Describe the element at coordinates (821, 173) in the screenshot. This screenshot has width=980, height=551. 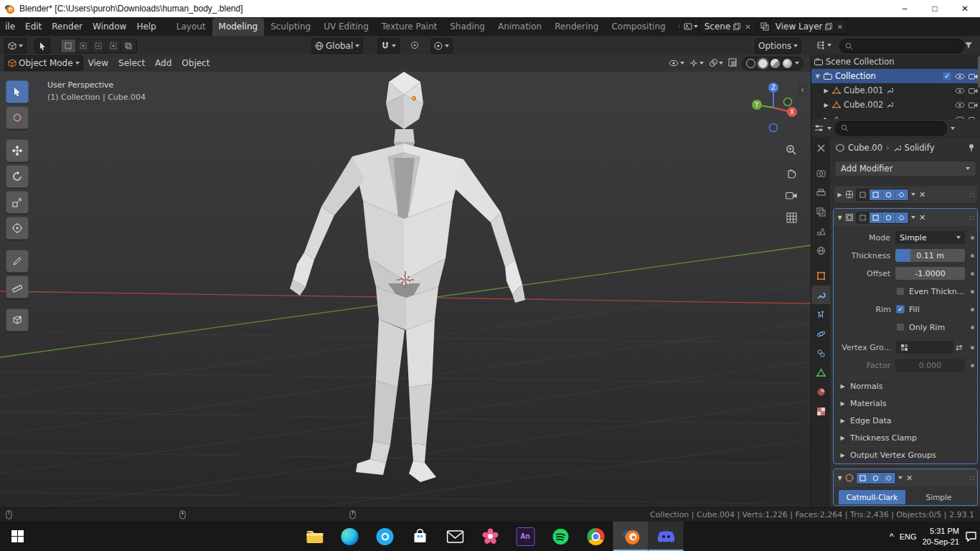
I see `properties-tab-render` at that location.